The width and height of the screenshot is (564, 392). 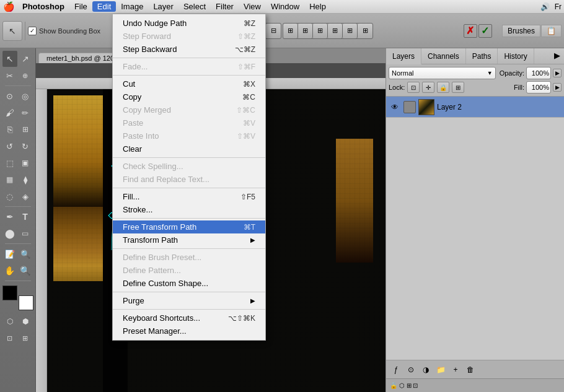 What do you see at coordinates (444, 56) in the screenshot?
I see `tab-channels: Channels` at bounding box center [444, 56].